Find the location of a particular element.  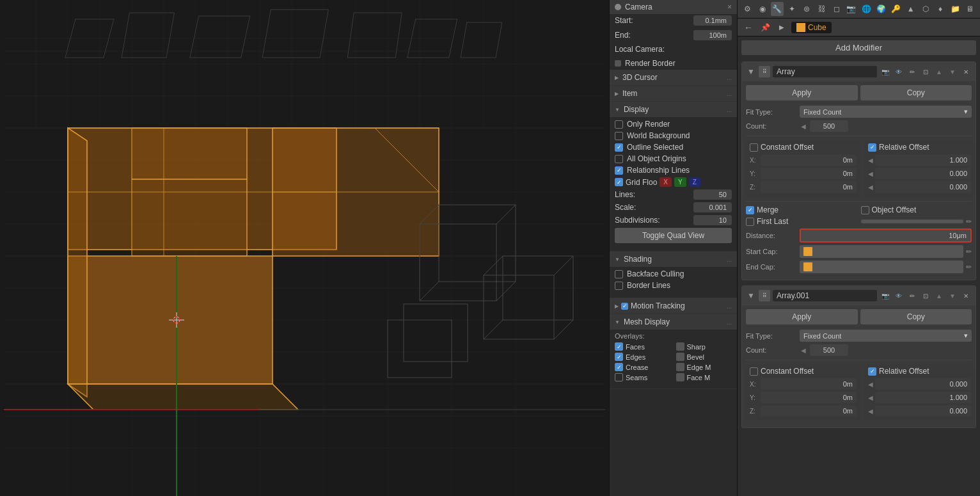

array-1-object-offset-checkbox is located at coordinates (865, 210).